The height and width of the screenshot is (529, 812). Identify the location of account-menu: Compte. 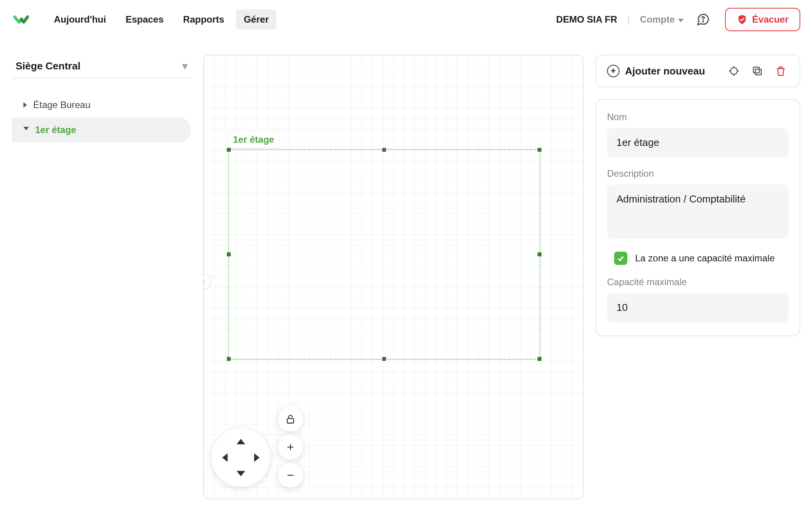
(661, 20).